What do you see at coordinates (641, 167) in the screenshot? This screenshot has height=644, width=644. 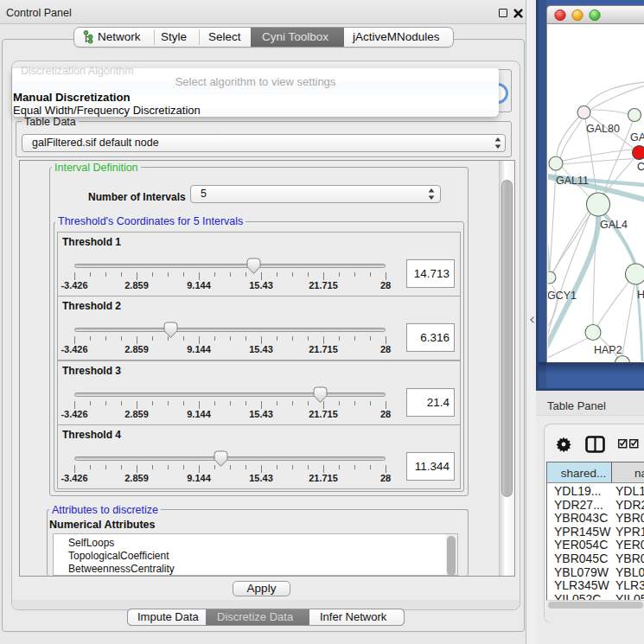 I see `svg-text: CD` at bounding box center [641, 167].